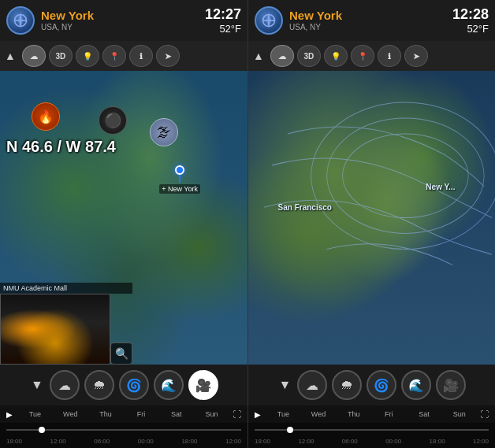 The image size is (495, 448). Describe the element at coordinates (189, 442) in the screenshot. I see `left-time-5: 18:00` at that location.